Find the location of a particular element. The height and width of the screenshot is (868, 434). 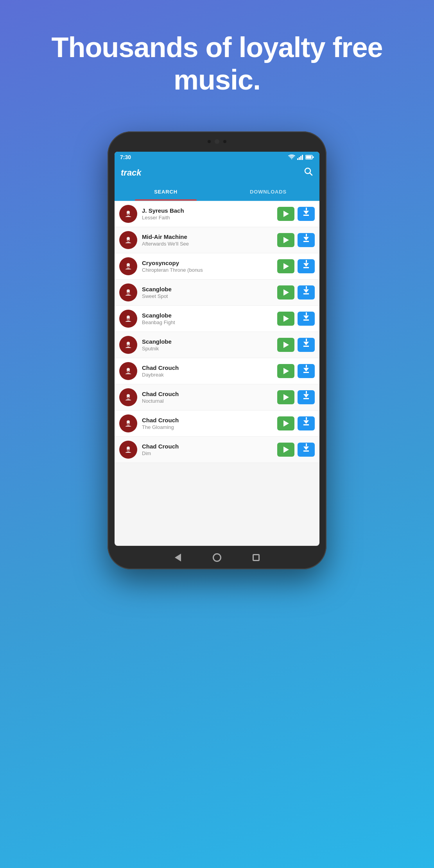

hero-text: Thousands of loyalty free music. is located at coordinates (217, 64).